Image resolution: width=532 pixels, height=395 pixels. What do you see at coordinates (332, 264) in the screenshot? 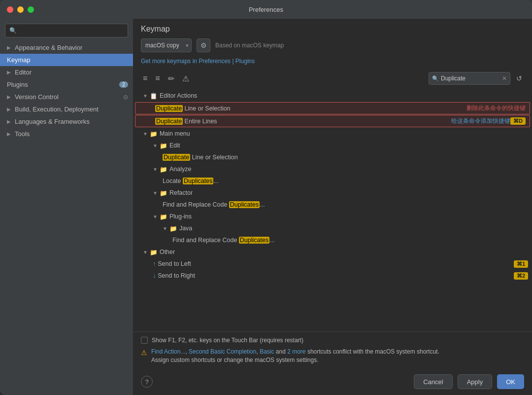
I see `tree-row-send-left: ↑ Send to Left ⌘1` at bounding box center [332, 264].